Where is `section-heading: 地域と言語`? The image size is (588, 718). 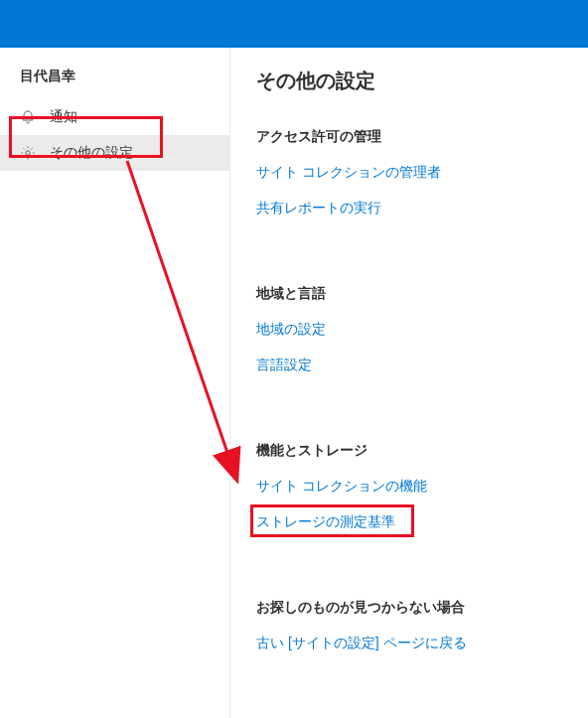
section-heading: 地域と言語 is located at coordinates (409, 294).